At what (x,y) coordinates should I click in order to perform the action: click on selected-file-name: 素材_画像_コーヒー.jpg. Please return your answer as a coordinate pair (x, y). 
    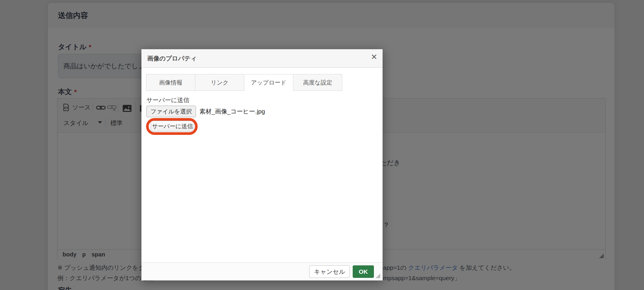
    Looking at the image, I should click on (232, 111).